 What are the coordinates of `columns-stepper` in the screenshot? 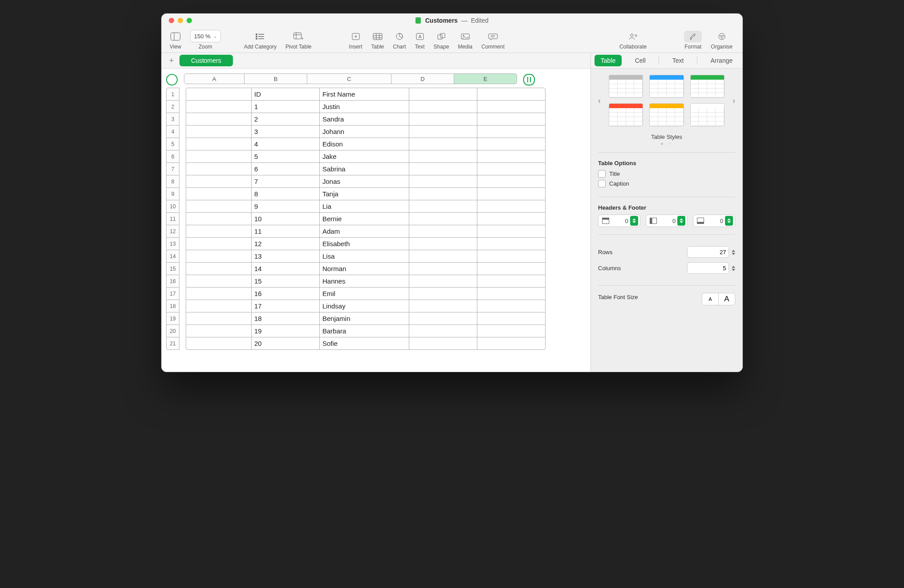 It's located at (733, 268).